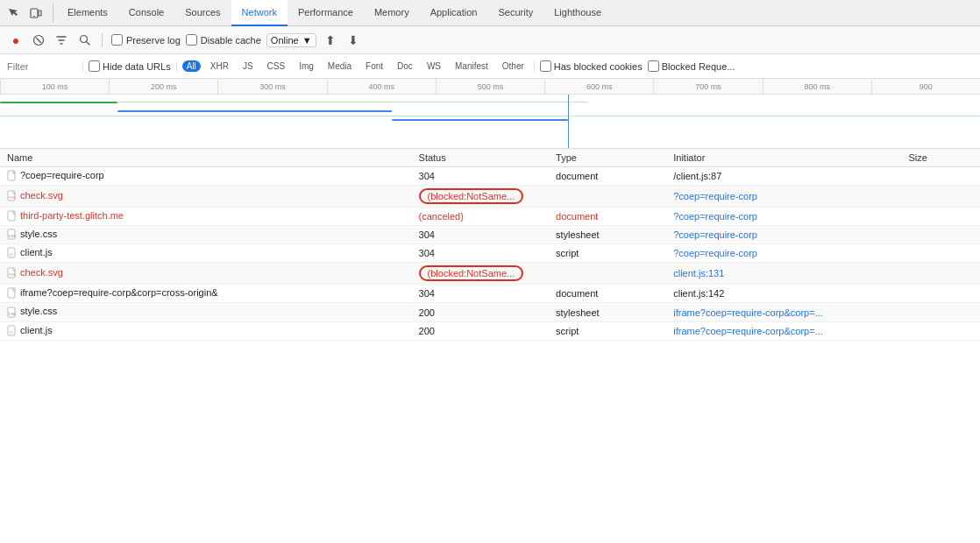 The width and height of the screenshot is (980, 543). What do you see at coordinates (88, 13) in the screenshot?
I see `tab-elements: Elements` at bounding box center [88, 13].